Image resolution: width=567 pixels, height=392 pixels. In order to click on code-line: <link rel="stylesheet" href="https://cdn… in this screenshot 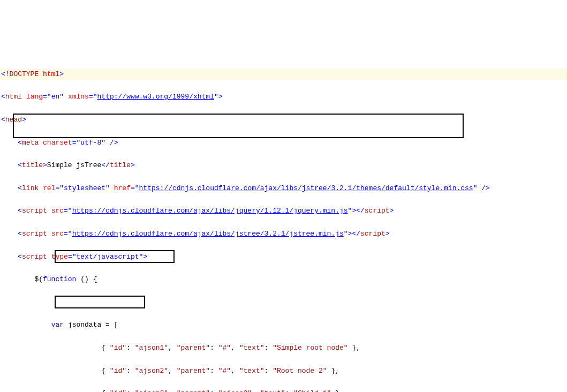, I will do `click(284, 189)`.